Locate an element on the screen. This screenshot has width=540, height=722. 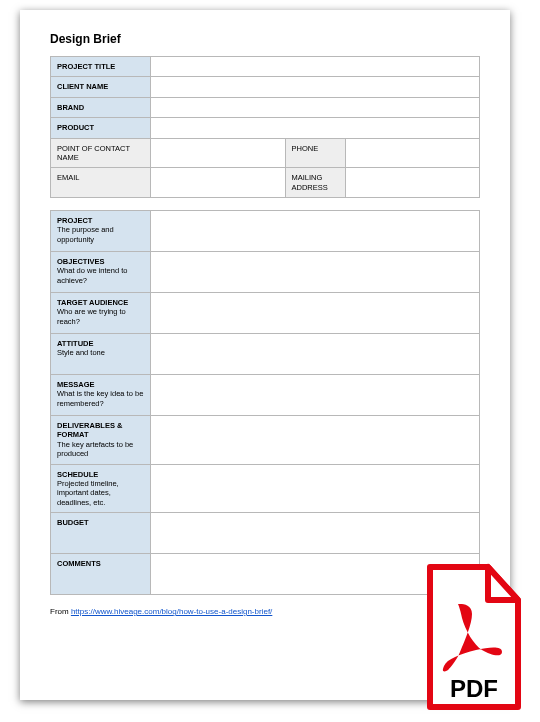
row-product: PRODUCT is located at coordinates (266, 128).